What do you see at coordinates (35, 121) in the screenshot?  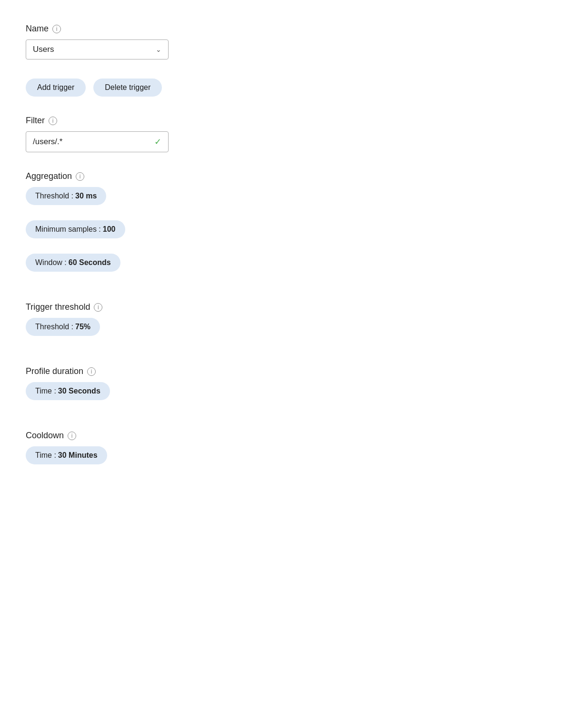 I see `filter-label: Filter` at bounding box center [35, 121].